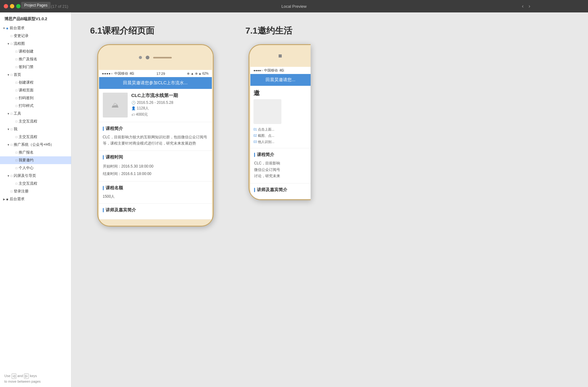 This screenshot has height=387, width=588. I want to click on nav-arrows: ‹ ›, so click(526, 6).